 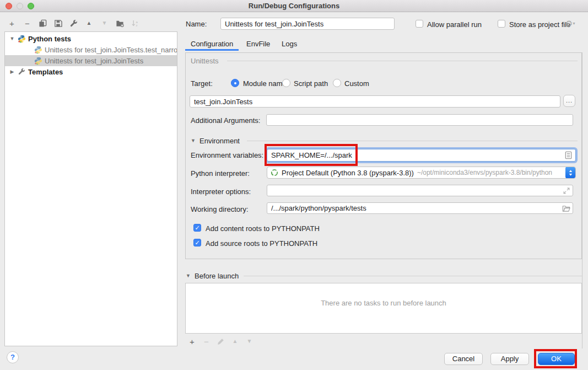 I want to click on environment-variables-input, so click(x=421, y=155).